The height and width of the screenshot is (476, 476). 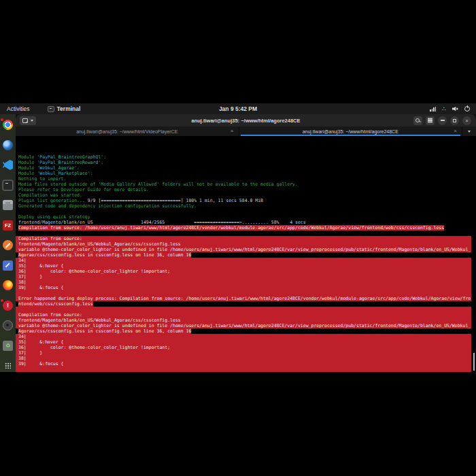 I want to click on terminal-text: Generated code and dependency injection …, so click(x=107, y=206).